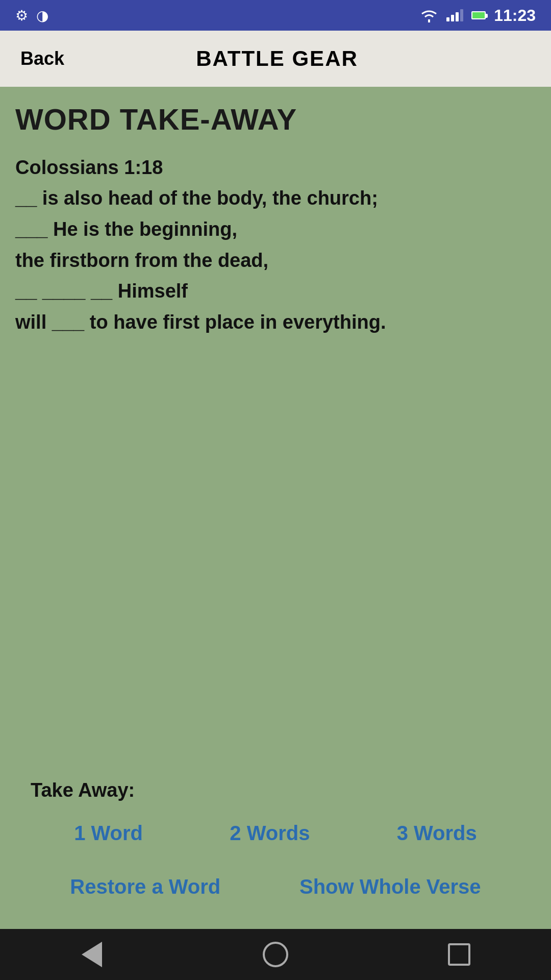 The image size is (551, 980). What do you see at coordinates (276, 167) in the screenshot?
I see `verse-reference: Colossians 1:18` at bounding box center [276, 167].